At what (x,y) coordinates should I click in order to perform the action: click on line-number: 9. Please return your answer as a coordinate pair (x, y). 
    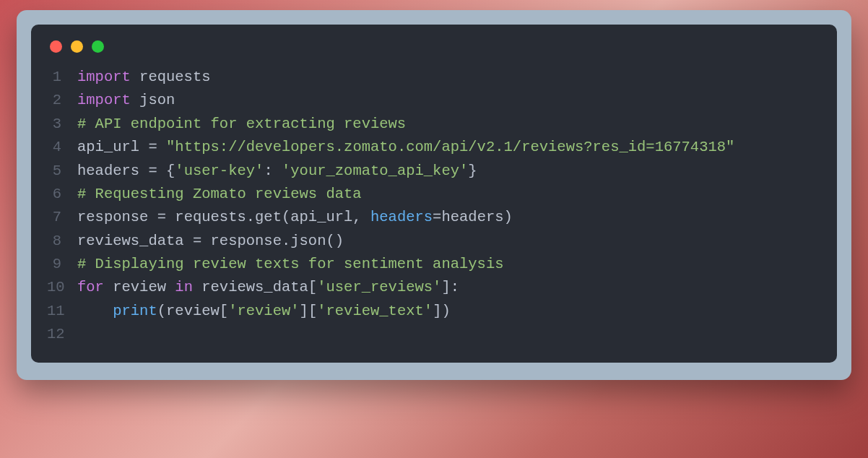
    Looking at the image, I should click on (62, 264).